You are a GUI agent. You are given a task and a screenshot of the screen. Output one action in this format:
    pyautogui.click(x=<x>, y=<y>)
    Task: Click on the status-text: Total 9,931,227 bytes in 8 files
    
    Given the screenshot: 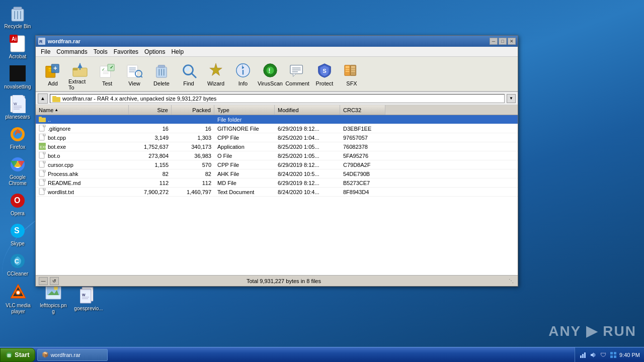 What is the action you would take?
    pyautogui.click(x=284, y=281)
    